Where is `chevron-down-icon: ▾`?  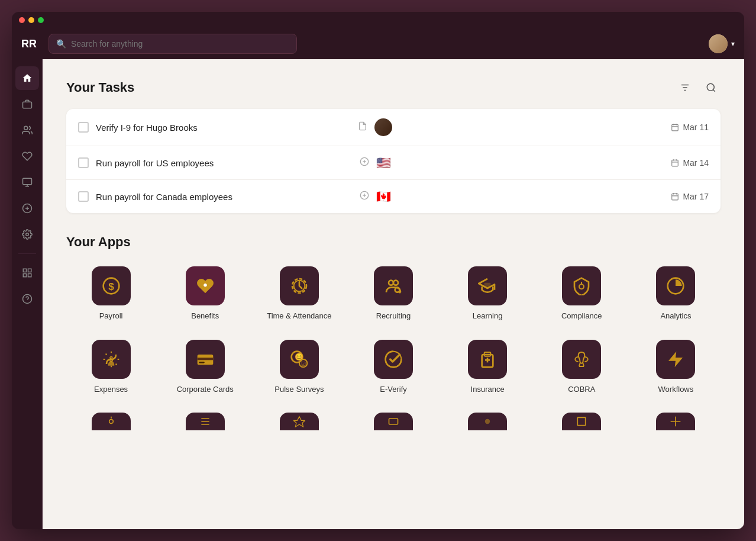
chevron-down-icon: ▾ is located at coordinates (733, 44).